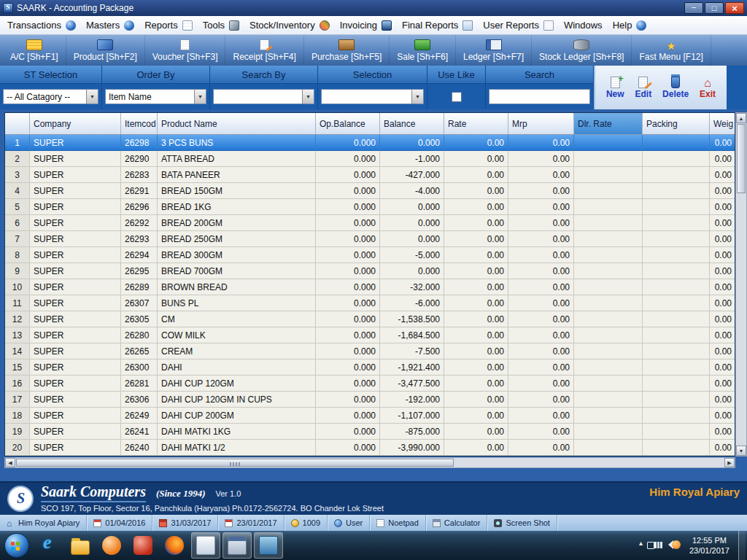 The image size is (747, 560). Describe the element at coordinates (348, 124) in the screenshot. I see `column-header: Op.Balance` at that location.